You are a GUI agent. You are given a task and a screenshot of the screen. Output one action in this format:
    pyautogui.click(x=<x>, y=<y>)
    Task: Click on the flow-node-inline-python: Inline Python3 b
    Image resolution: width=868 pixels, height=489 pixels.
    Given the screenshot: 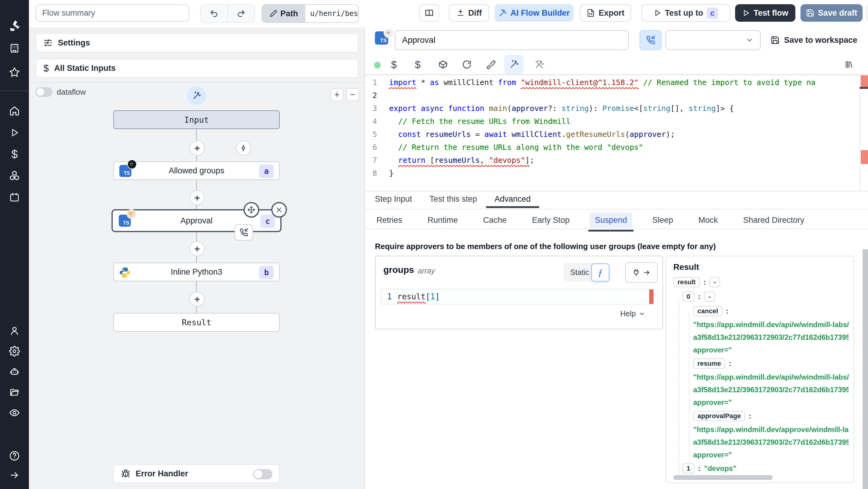 What is the action you would take?
    pyautogui.click(x=196, y=272)
    